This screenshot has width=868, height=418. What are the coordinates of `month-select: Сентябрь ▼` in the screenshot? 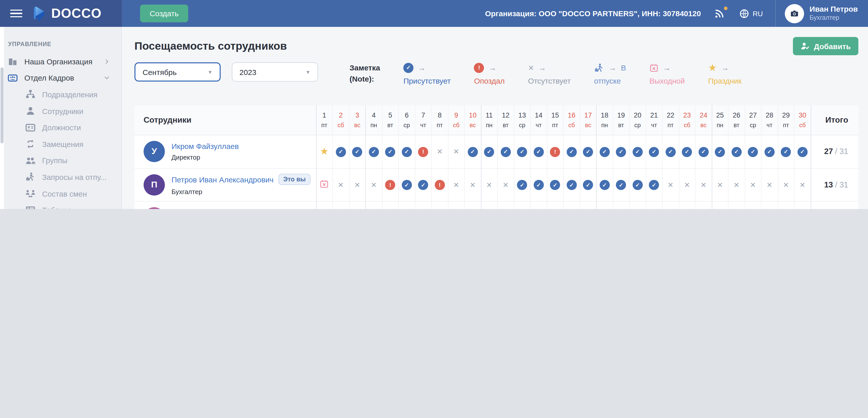 It's located at (178, 72).